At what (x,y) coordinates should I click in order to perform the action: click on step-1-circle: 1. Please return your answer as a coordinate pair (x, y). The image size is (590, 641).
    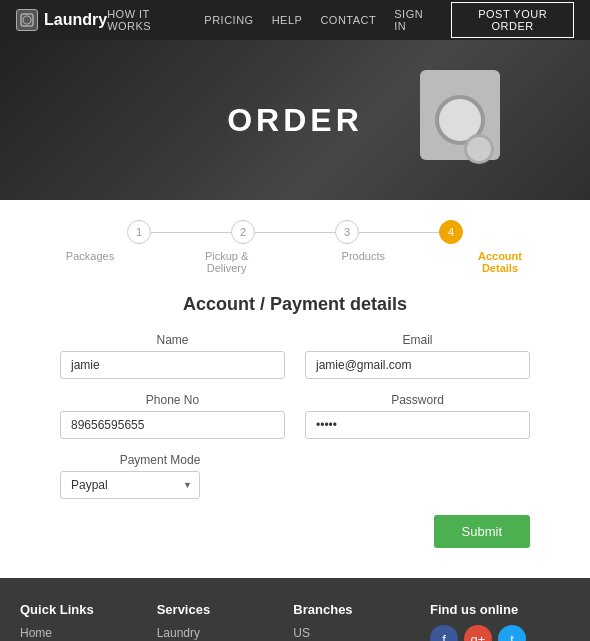
    Looking at the image, I should click on (139, 232).